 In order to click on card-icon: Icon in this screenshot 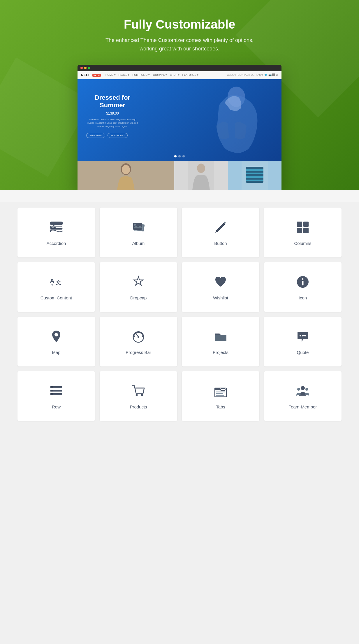, I will do `click(303, 287)`.